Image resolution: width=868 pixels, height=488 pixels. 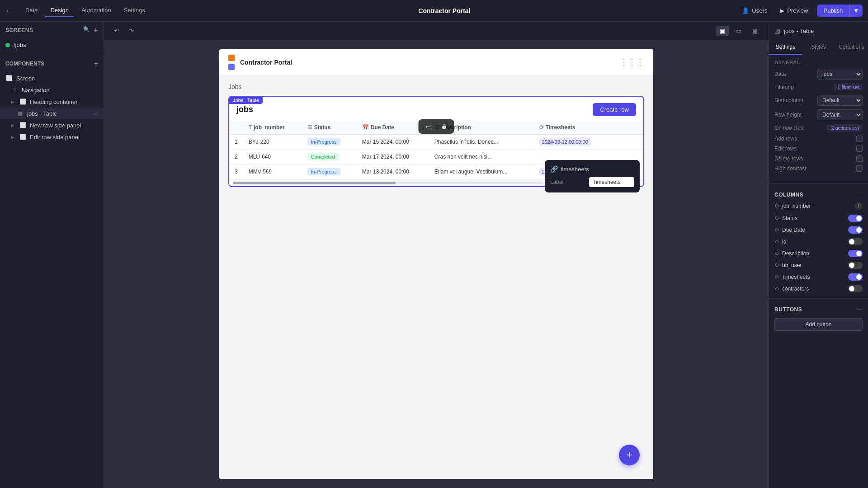 What do you see at coordinates (393, 157) in the screenshot?
I see `cell-due-date-2: Mar 17 2024, 00:00` at bounding box center [393, 157].